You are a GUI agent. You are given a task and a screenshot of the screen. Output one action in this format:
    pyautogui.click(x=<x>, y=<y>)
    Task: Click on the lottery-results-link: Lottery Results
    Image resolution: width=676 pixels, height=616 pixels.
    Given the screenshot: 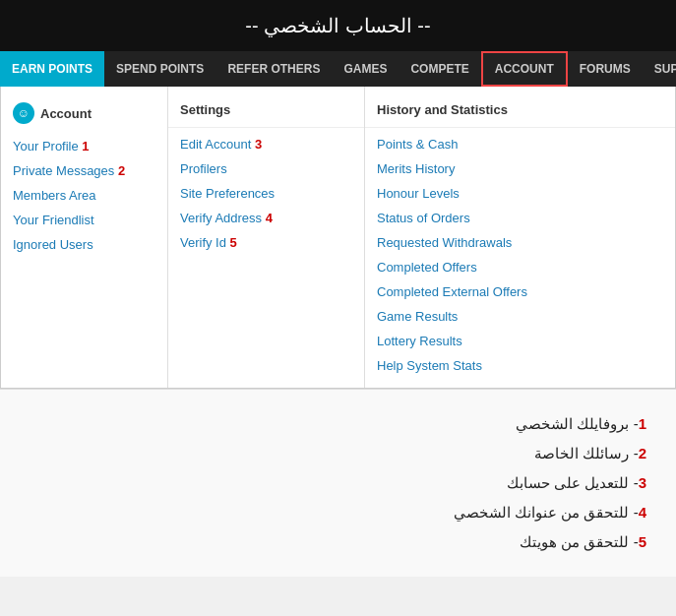 What is the action you would take?
    pyautogui.click(x=419, y=340)
    